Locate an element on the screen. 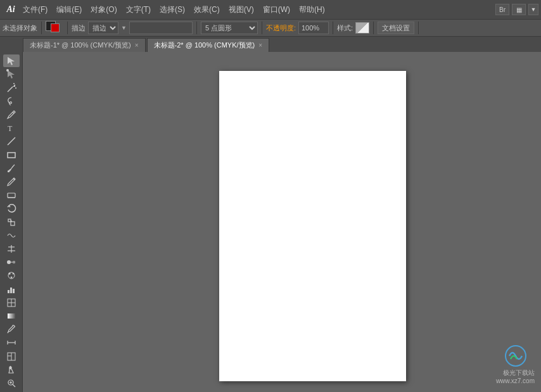  menu-effect: 效果(C) is located at coordinates (207, 10).